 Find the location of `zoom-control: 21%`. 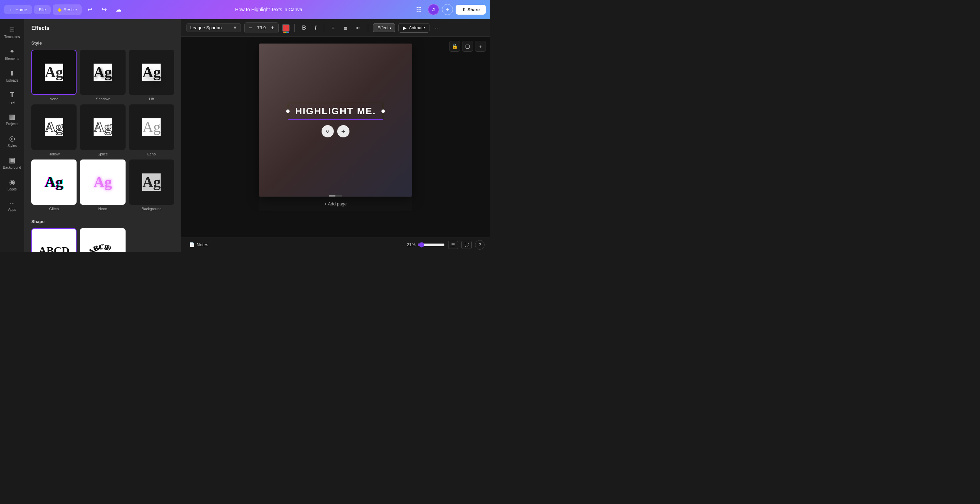

zoom-control: 21% is located at coordinates (426, 245).